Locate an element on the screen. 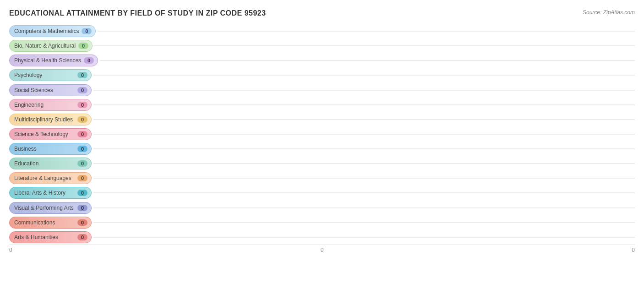 This screenshot has width=644, height=289. bar-label-pill: Liberal Arts & History0 is located at coordinates (50, 193).